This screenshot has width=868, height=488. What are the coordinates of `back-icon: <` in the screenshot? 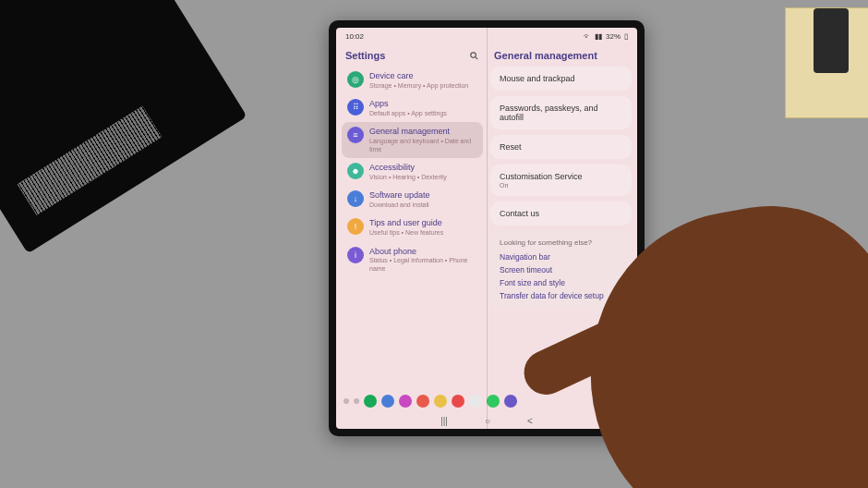 It's located at (530, 421).